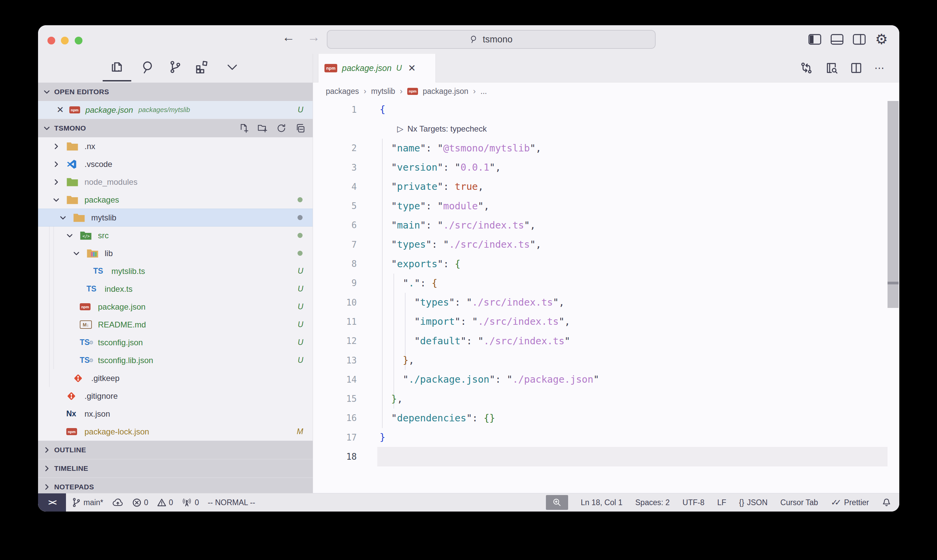  Describe the element at coordinates (815, 39) in the screenshot. I see `toggle-primary-sidebar-icon` at that location.